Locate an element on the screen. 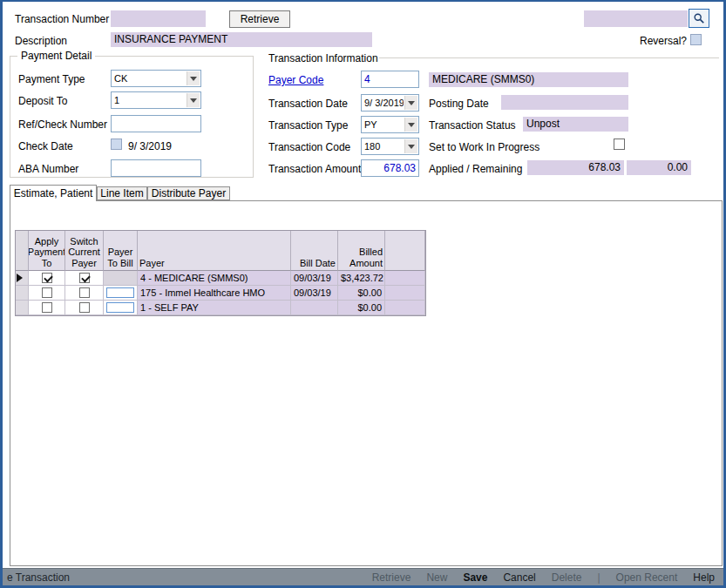 This screenshot has height=588, width=726. grid-corner-cell is located at coordinates (23, 251).